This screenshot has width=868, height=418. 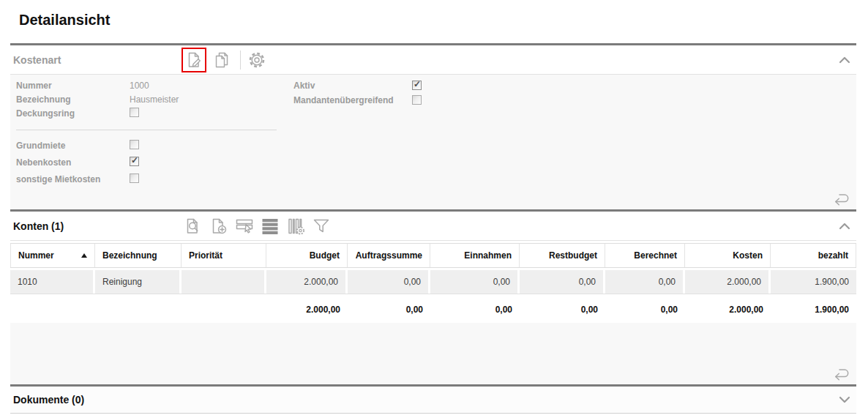 What do you see at coordinates (135, 179) in the screenshot?
I see `sonstige-mietkosten-checkbox` at bounding box center [135, 179].